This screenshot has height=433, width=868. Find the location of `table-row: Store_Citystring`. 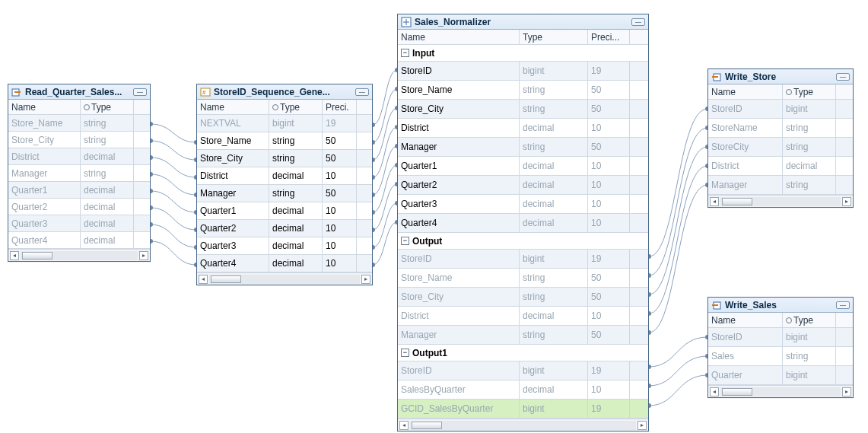

table-row: Store_Citystring is located at coordinates (79, 140).